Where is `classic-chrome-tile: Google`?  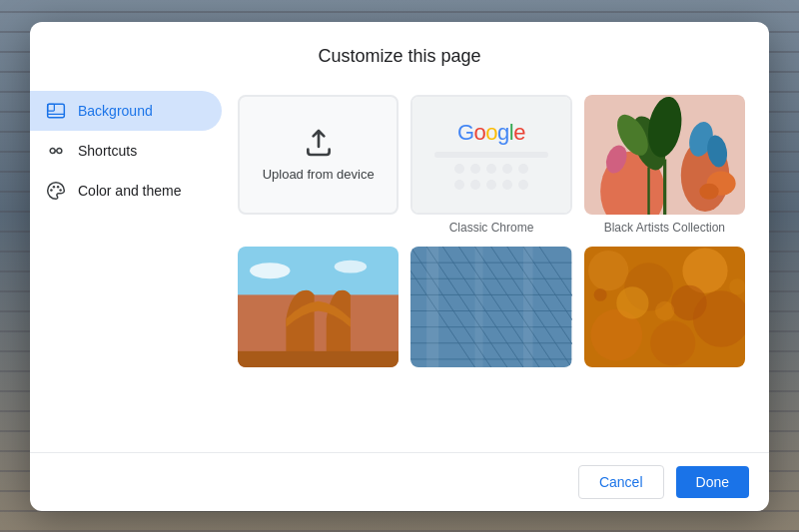 classic-chrome-tile: Google is located at coordinates (491, 156).